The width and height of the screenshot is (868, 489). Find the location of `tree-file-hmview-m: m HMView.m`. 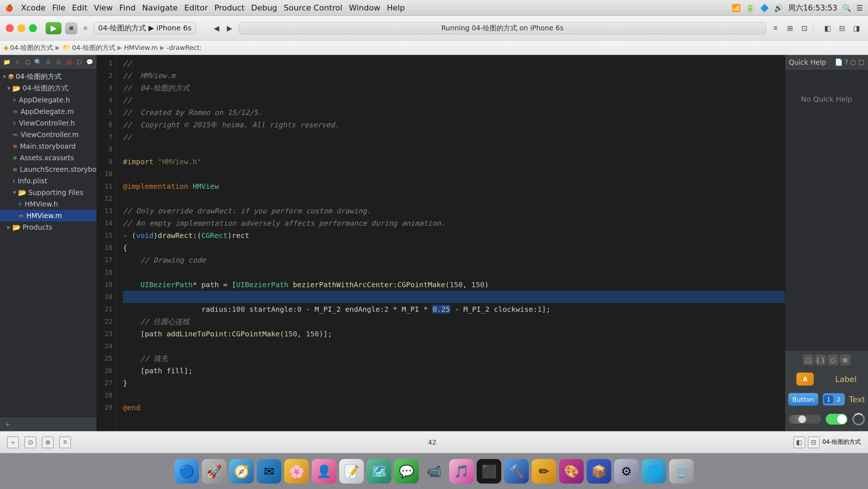

tree-file-hmview-m: m HMView.m is located at coordinates (48, 216).